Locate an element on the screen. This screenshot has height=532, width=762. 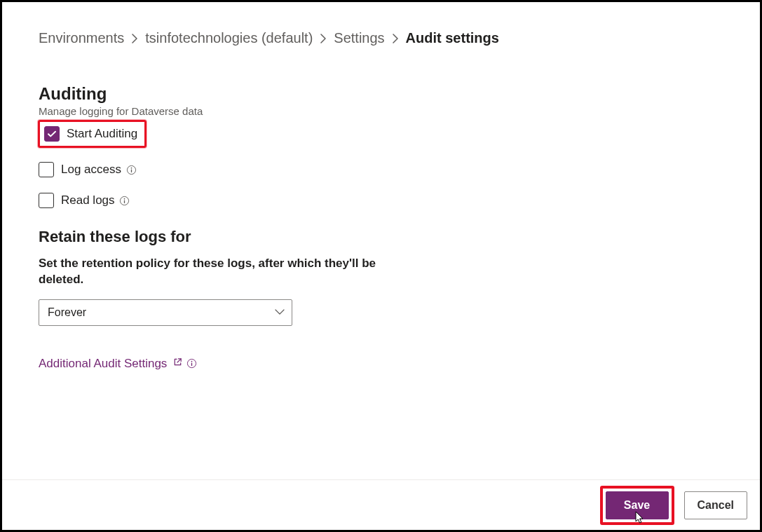
breadcrumb-current: Audit settings is located at coordinates (453, 38).